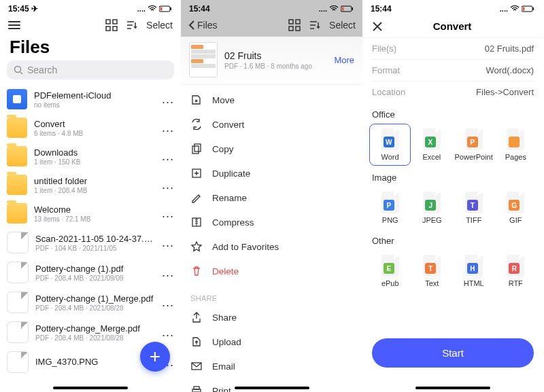  I want to click on file-row: Convert6 items · 4.8 MB..., so click(90, 128).